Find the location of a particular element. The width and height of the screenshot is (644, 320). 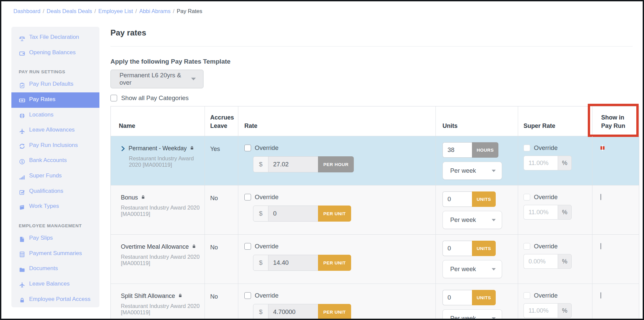

sidebar-item-super-funds: Super Funds is located at coordinates (56, 176).